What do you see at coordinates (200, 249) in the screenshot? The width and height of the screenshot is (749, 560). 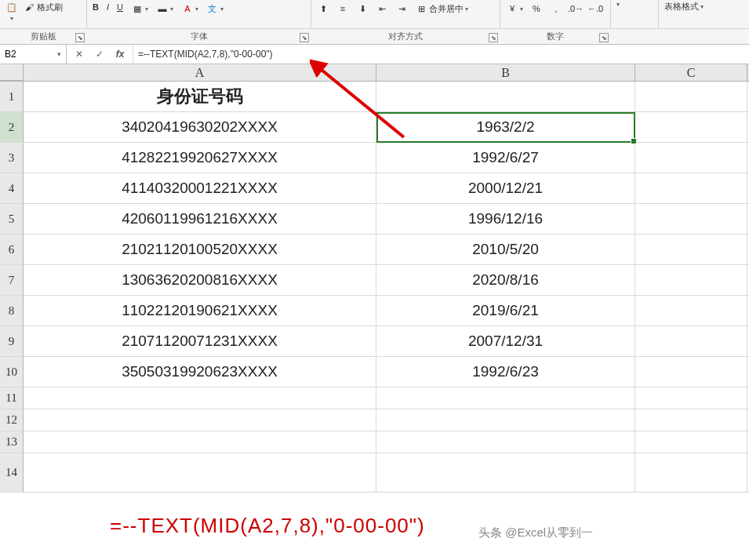 I see `cell: 21021120100520XXXX` at bounding box center [200, 249].